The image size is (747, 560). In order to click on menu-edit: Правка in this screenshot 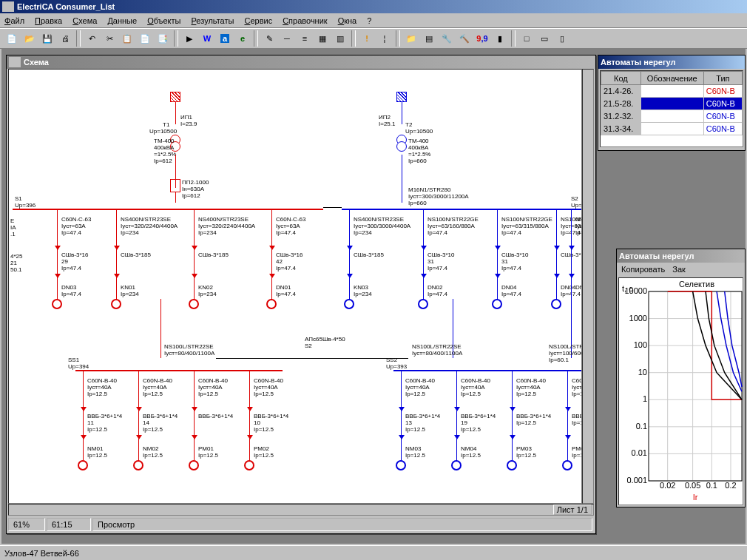, I will do `click(49, 21)`.